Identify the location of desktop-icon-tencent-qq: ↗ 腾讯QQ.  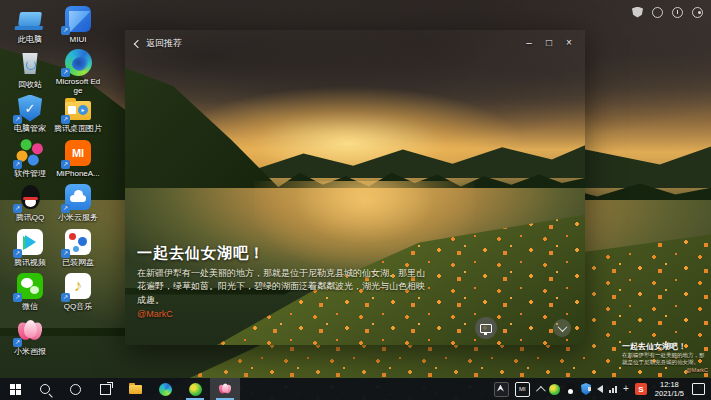
(30, 204).